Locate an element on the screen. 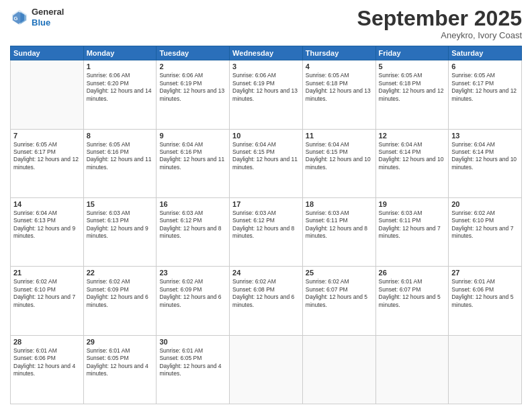 The image size is (532, 411). calendar-day-cell: 9Sunrise: 6:04 AM Sunset: 6:16 PM Daylig… is located at coordinates (193, 163).